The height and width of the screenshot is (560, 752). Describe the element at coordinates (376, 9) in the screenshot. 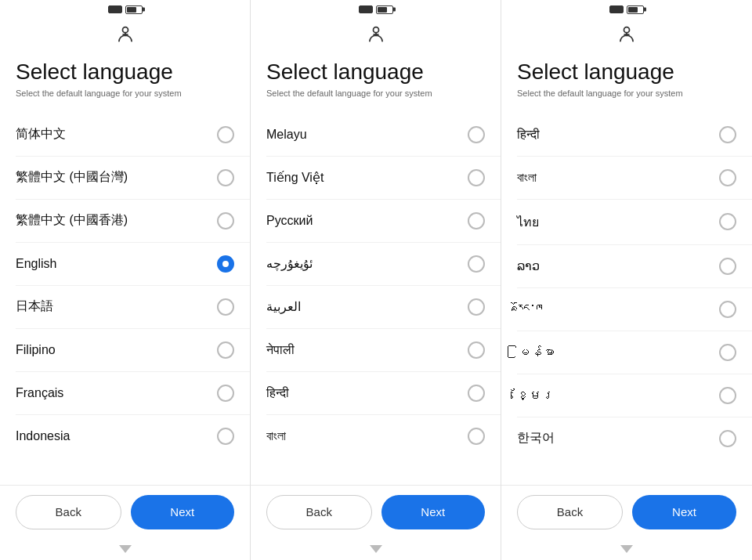

I see `status-icons` at that location.